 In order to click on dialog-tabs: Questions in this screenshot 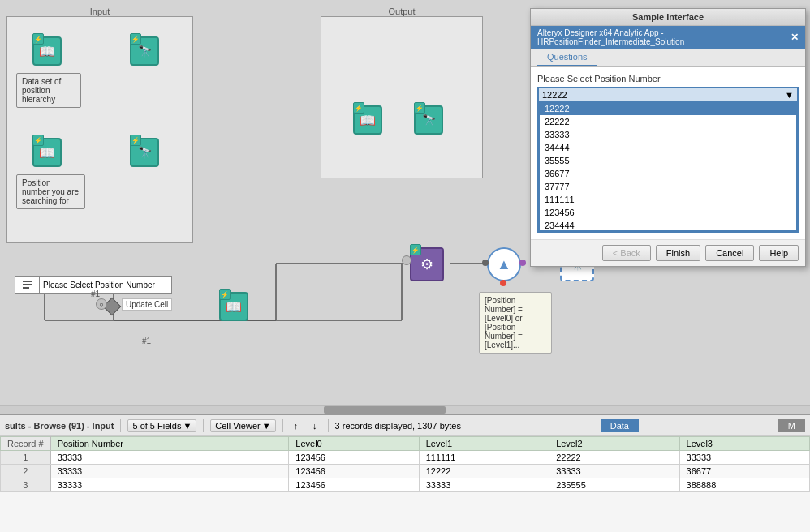, I will do `click(668, 58)`.